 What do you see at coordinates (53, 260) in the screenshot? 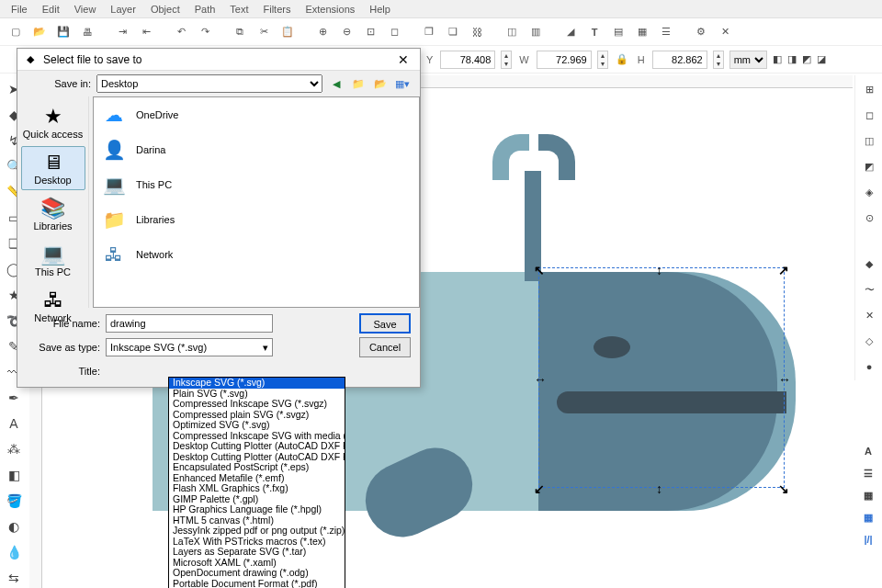
I see `place-this-pc: 💻This PC` at bounding box center [53, 260].